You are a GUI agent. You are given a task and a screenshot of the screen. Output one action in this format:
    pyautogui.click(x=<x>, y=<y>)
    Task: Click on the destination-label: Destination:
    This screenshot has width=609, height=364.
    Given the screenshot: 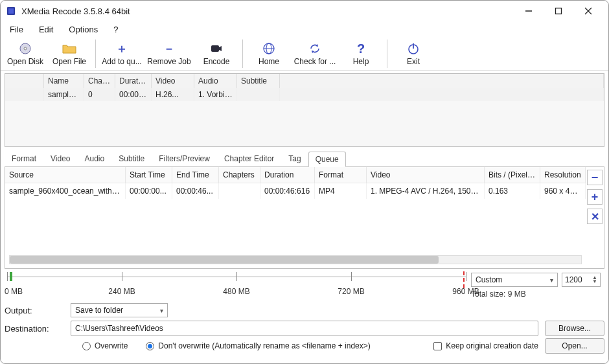 What is the action you would take?
    pyautogui.click(x=34, y=329)
    